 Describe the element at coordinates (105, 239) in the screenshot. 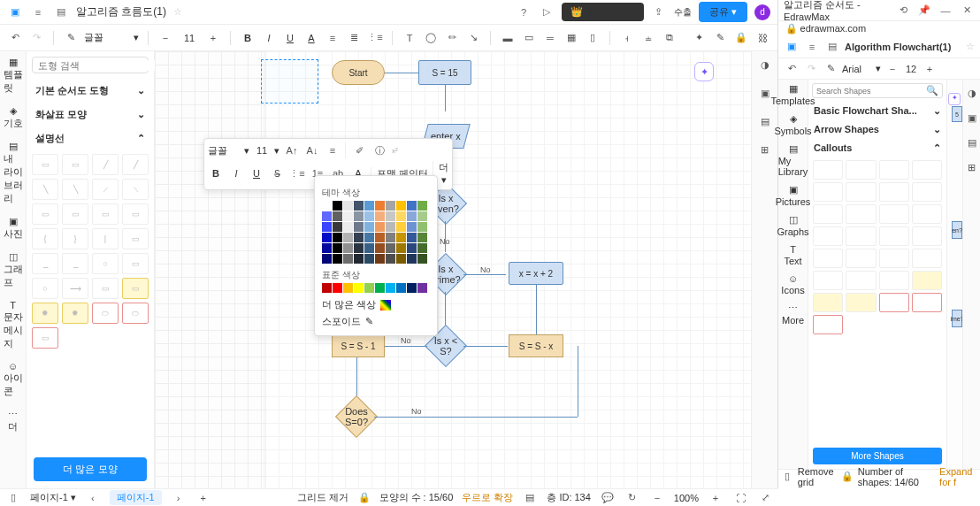

I see `shape-thumb: |` at that location.